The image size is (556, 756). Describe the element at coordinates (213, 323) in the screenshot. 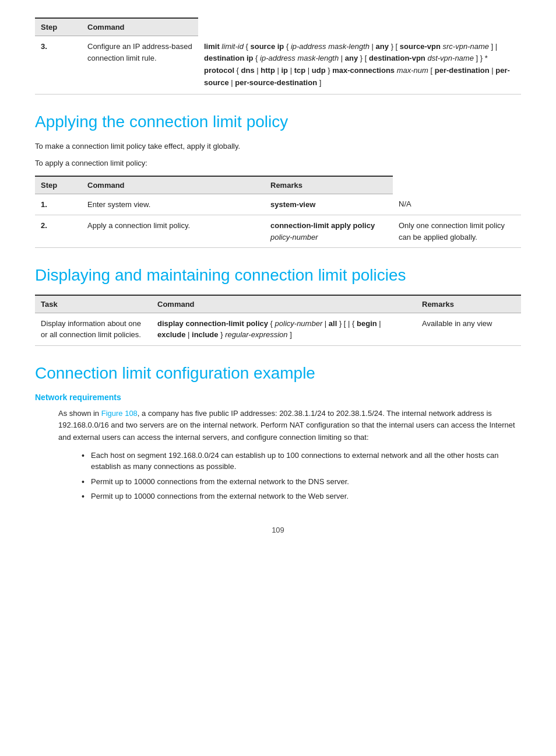

I see `cmd-display-conn: display connection-limit policy` at that location.